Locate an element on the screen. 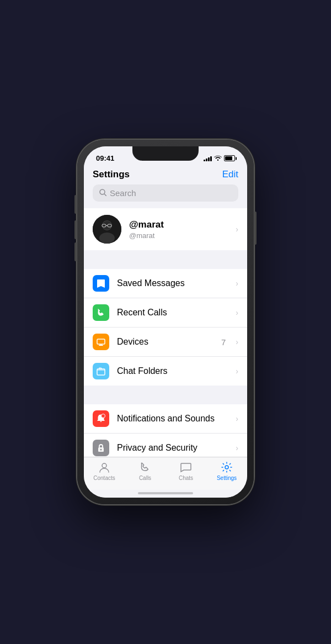 This screenshot has width=331, height=644. status-icons is located at coordinates (220, 159).